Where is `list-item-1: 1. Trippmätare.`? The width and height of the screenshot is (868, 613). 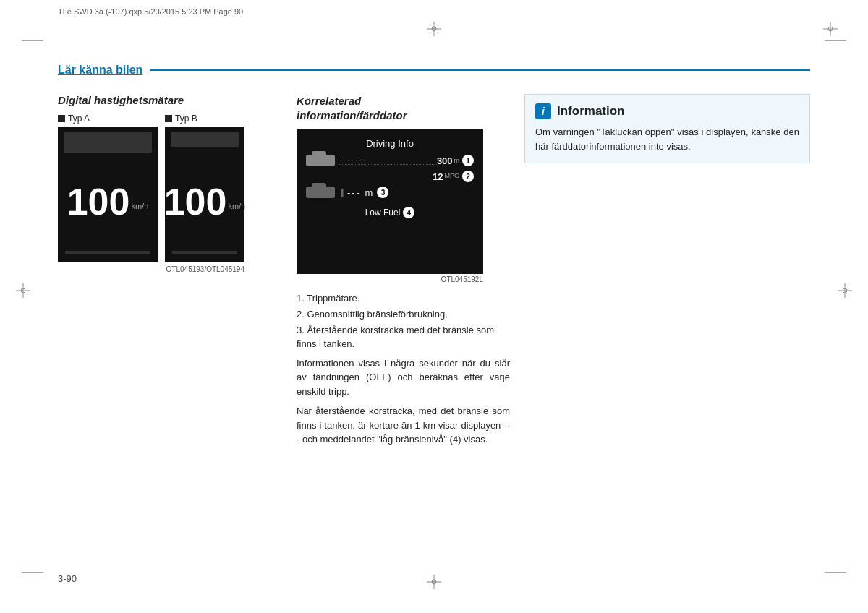 list-item-1: 1. Trippmätare. is located at coordinates (404, 299).